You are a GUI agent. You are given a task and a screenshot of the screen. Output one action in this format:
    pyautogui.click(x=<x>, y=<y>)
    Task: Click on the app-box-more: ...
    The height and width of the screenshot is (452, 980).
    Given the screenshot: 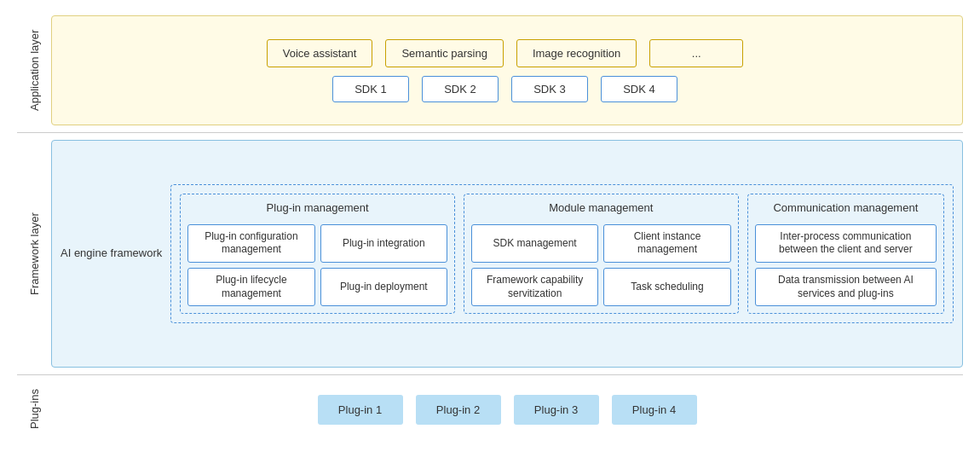 What is the action you would take?
    pyautogui.click(x=696, y=53)
    